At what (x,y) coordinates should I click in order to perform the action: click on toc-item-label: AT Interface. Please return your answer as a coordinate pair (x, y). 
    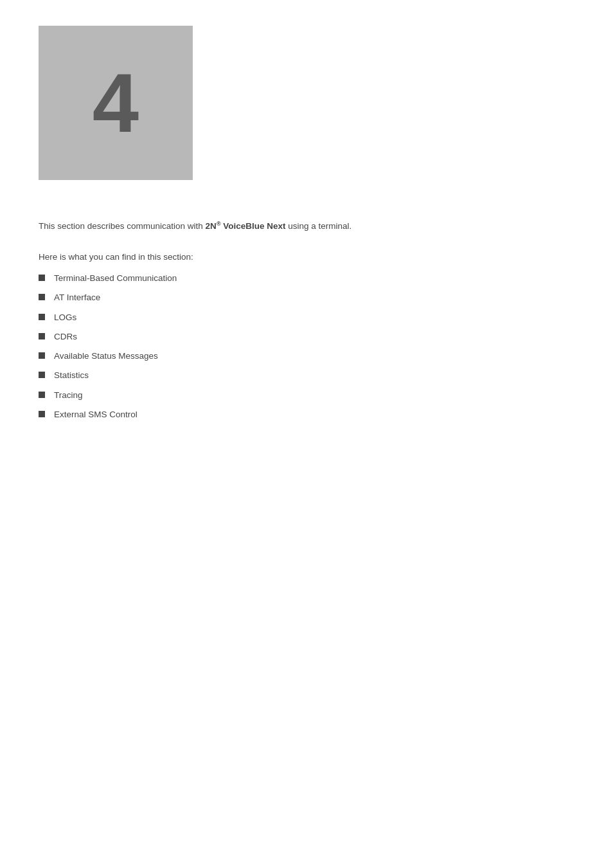
    Looking at the image, I should click on (77, 298).